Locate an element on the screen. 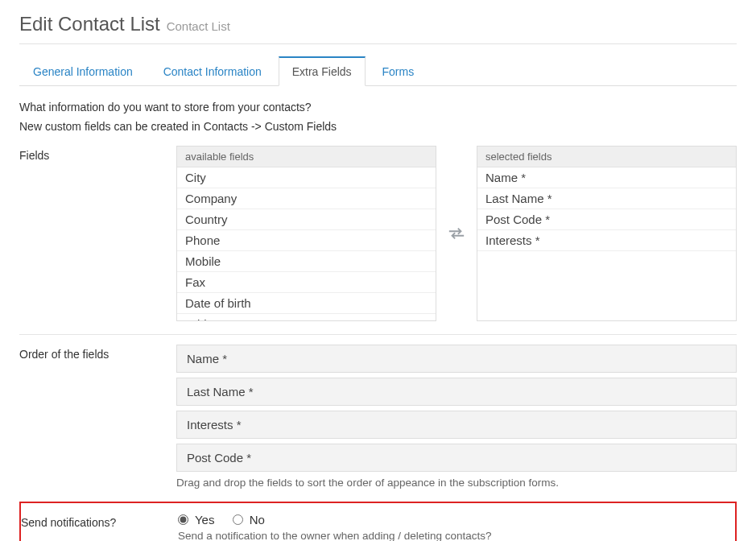 Image resolution: width=756 pixels, height=541 pixels. tab-forms: Forms is located at coordinates (399, 71).